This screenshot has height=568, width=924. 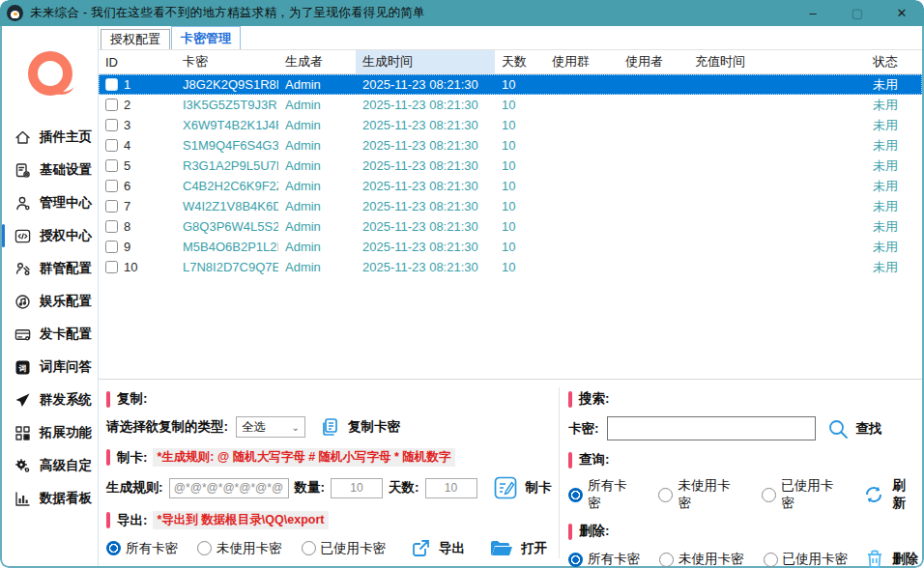 What do you see at coordinates (317, 247) in the screenshot?
I see `cell-creator: Admin` at bounding box center [317, 247].